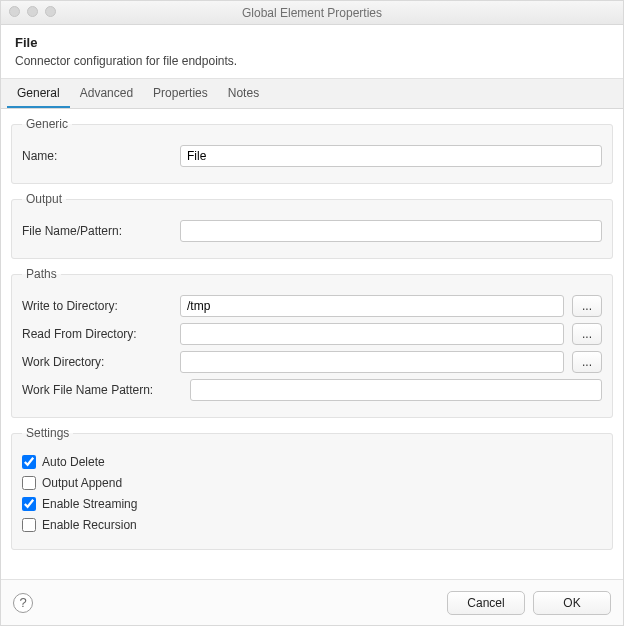 This screenshot has height=626, width=624. Describe the element at coordinates (312, 94) in the screenshot. I see `tabbar: General Advanced Properties Notes` at that location.